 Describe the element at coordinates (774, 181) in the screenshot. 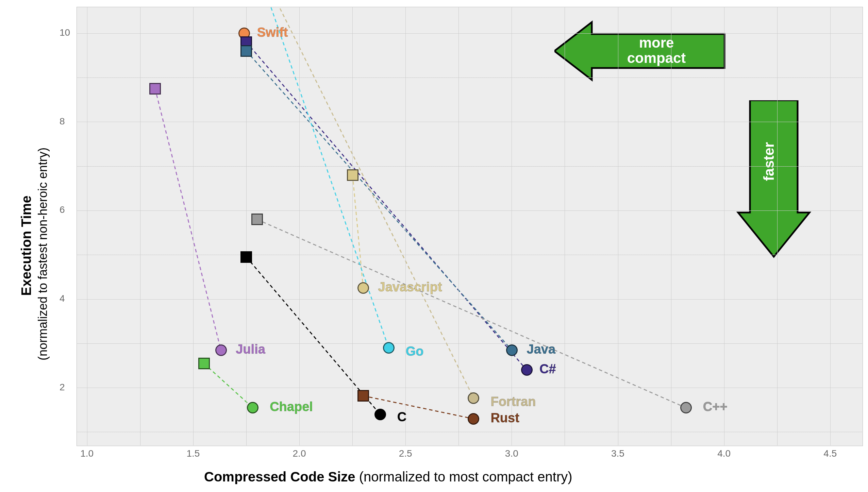

I see `arrow-faster: faster` at that location.